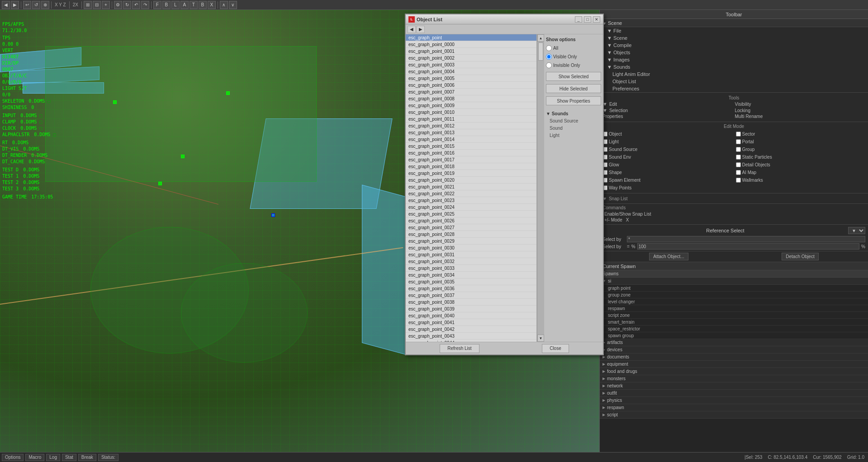 The image size is (868, 462). What do you see at coordinates (748, 246) in the screenshot?
I see `select-by-pct-input` at bounding box center [748, 246].